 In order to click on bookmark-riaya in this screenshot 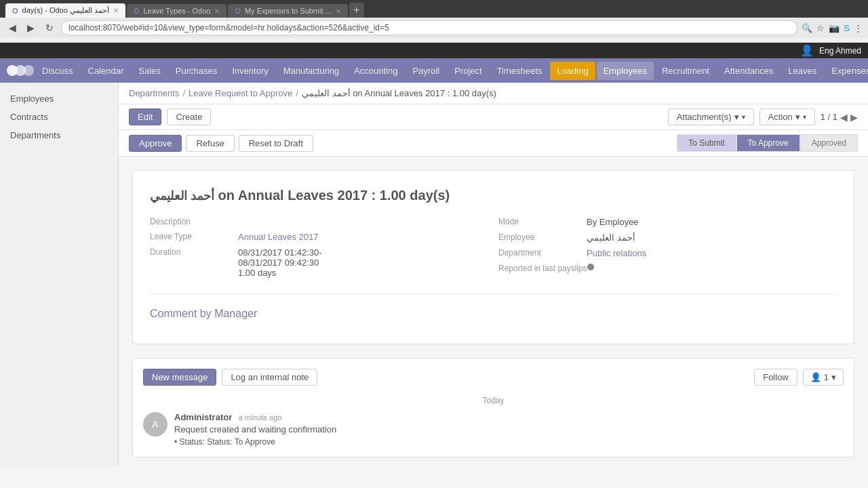, I will do `click(74, 40)`.